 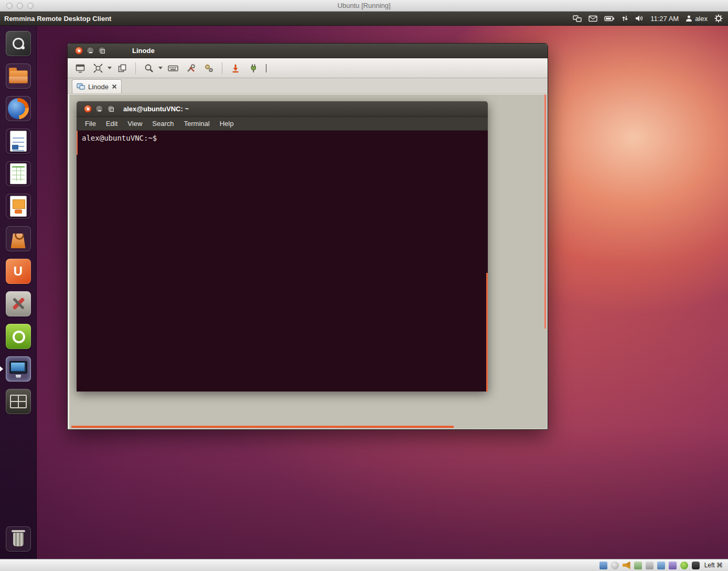 I want to click on menu-terminal: Terminal, so click(x=197, y=124).